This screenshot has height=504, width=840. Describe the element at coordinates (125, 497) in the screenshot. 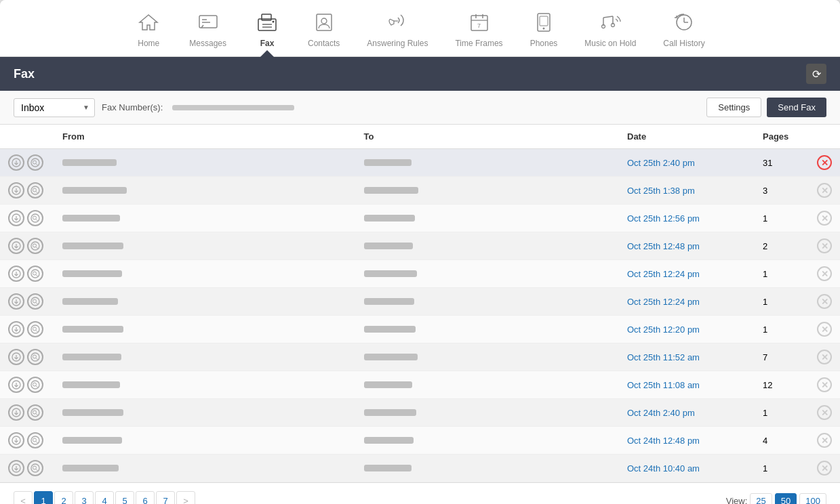

I see `page-5: 5` at that location.